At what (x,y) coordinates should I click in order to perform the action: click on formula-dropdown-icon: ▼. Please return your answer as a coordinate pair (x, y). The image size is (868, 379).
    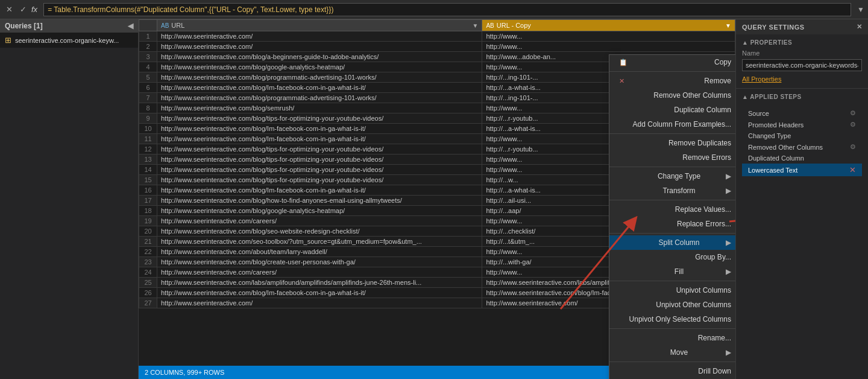
    Looking at the image, I should click on (861, 10).